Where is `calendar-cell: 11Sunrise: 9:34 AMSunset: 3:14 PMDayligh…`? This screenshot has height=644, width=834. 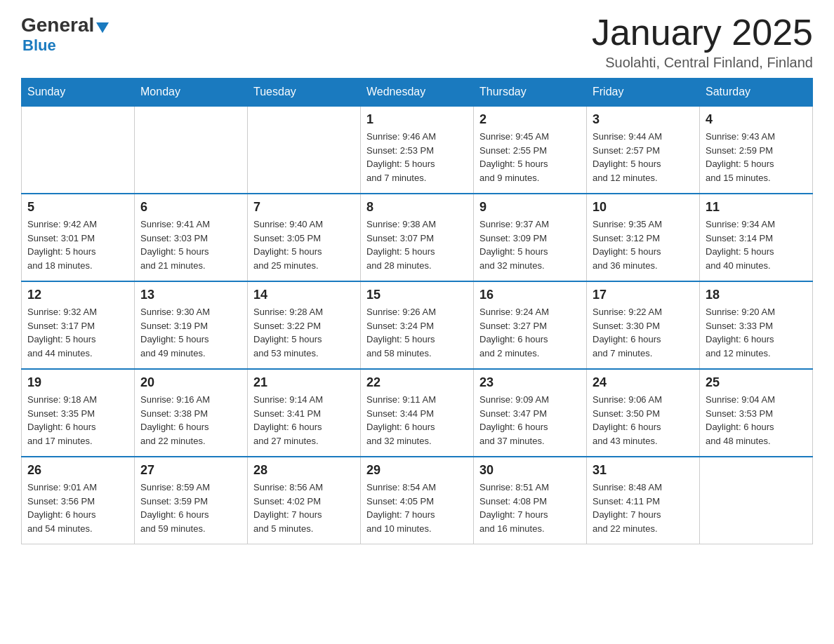 calendar-cell: 11Sunrise: 9:34 AMSunset: 3:14 PMDayligh… is located at coordinates (757, 237).